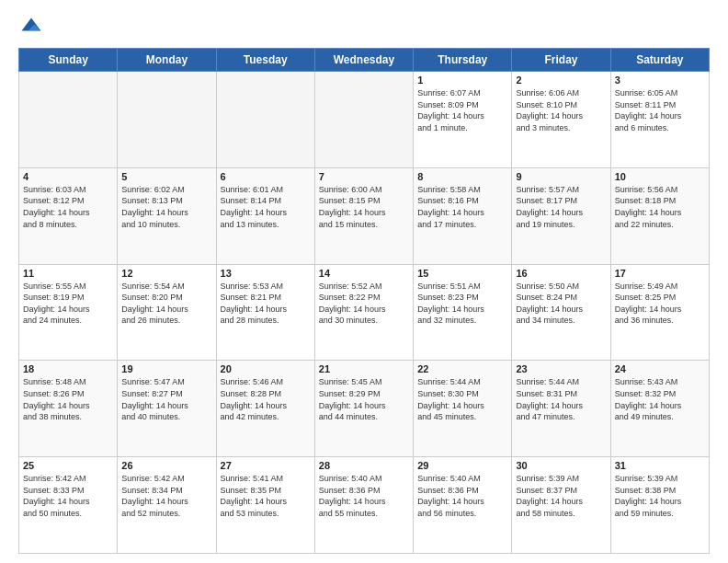  What do you see at coordinates (660, 177) in the screenshot?
I see `day-number: 10` at bounding box center [660, 177].